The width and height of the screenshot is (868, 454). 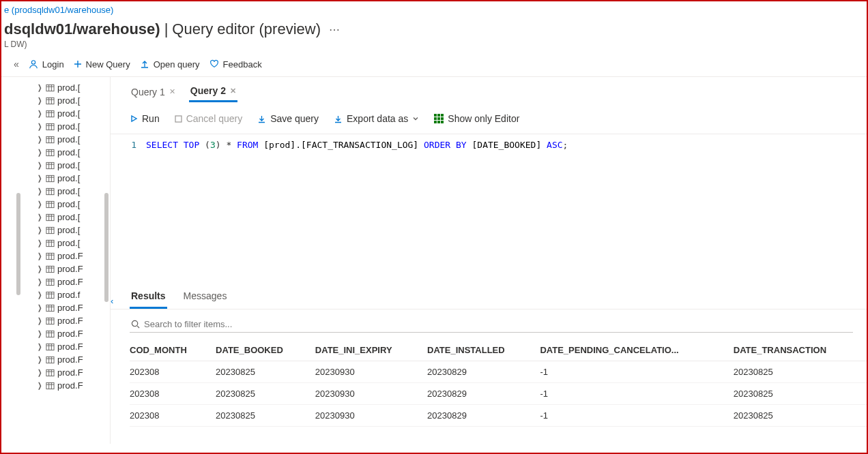 I want to click on login-button: Login, so click(x=46, y=64).